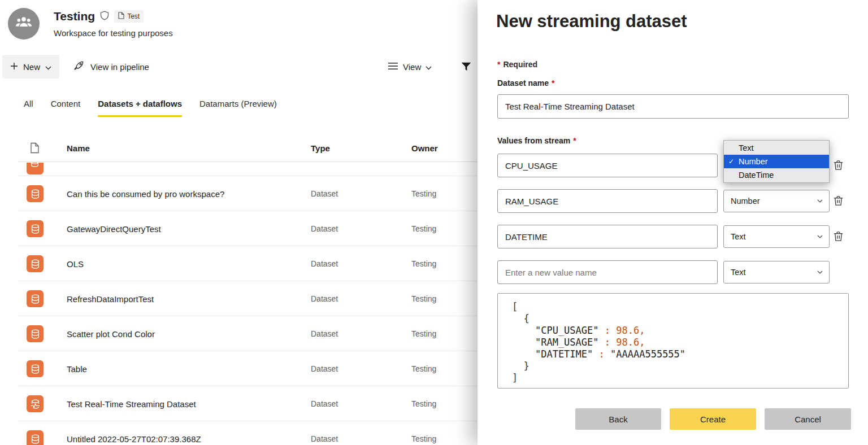  I want to click on new-button: New, so click(31, 67).